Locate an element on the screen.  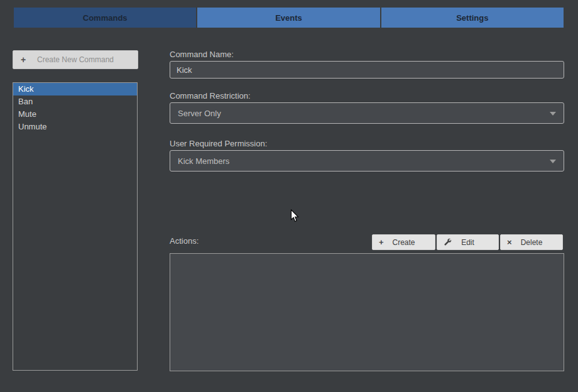
action-delete-button: × Delete is located at coordinates (532, 242).